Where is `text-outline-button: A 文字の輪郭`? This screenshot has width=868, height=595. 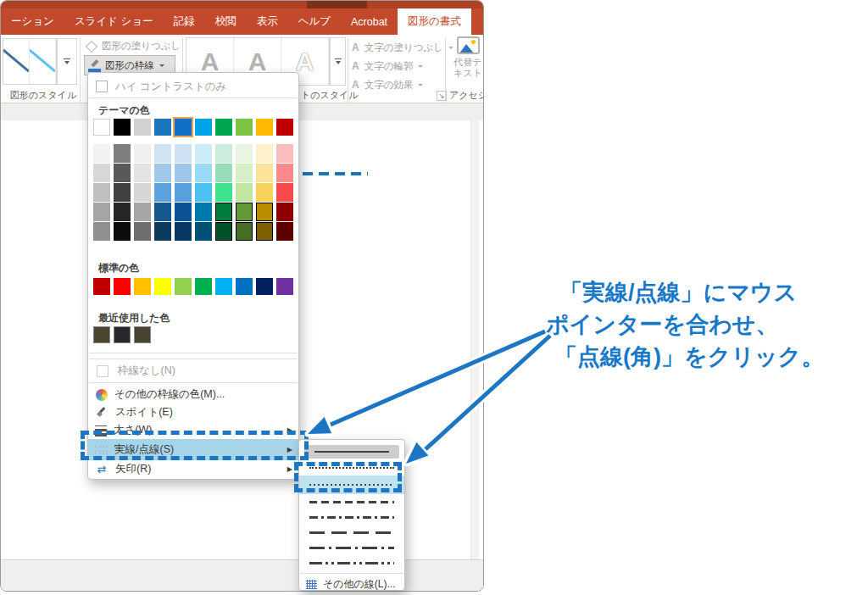 text-outline-button: A 文字の輪郭 is located at coordinates (387, 66).